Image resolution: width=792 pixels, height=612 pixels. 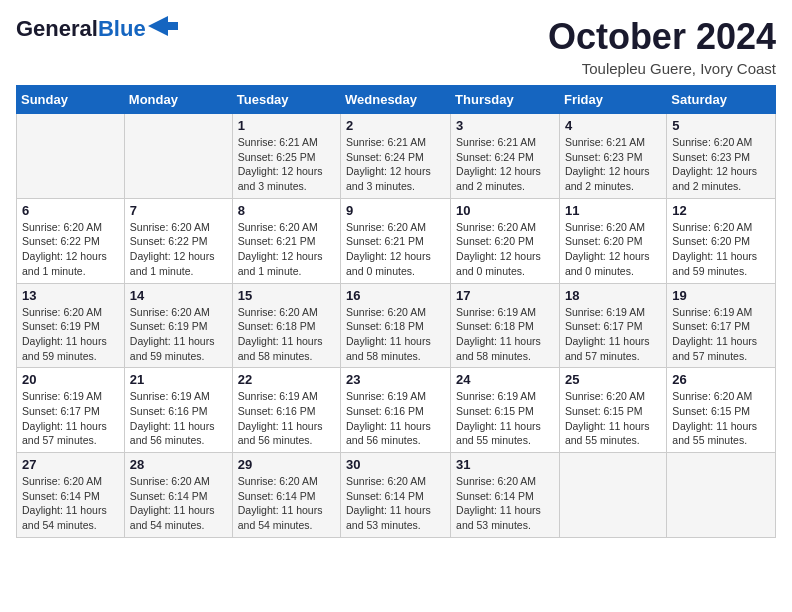 What do you see at coordinates (505, 380) in the screenshot?
I see `day-number: 24` at bounding box center [505, 380].